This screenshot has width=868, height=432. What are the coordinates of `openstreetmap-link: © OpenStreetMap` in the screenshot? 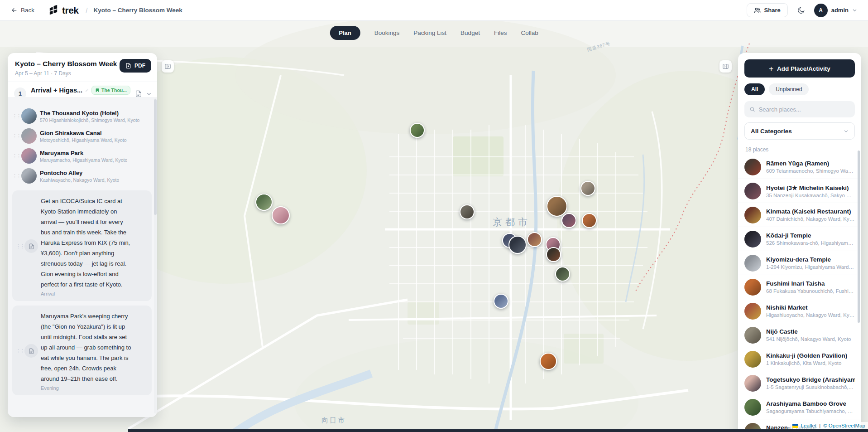 It's located at (844, 426).